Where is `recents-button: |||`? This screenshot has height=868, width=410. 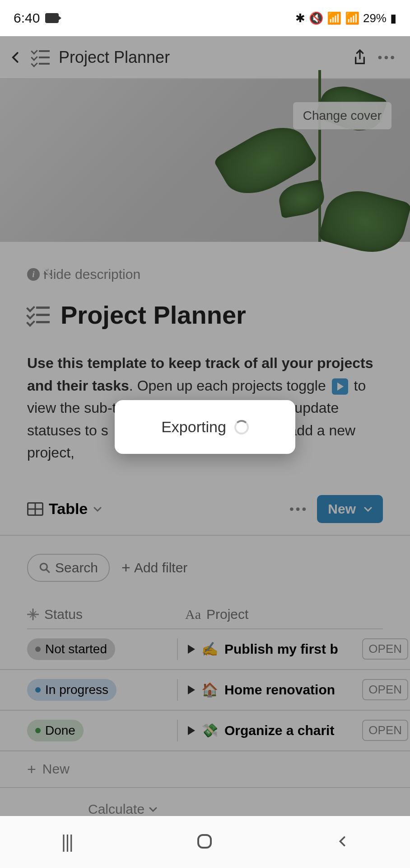 recents-button: ||| is located at coordinates (67, 842).